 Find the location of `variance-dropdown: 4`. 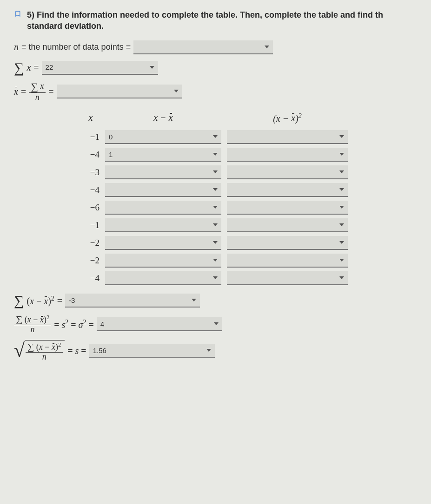

variance-dropdown: 4 is located at coordinates (159, 324).